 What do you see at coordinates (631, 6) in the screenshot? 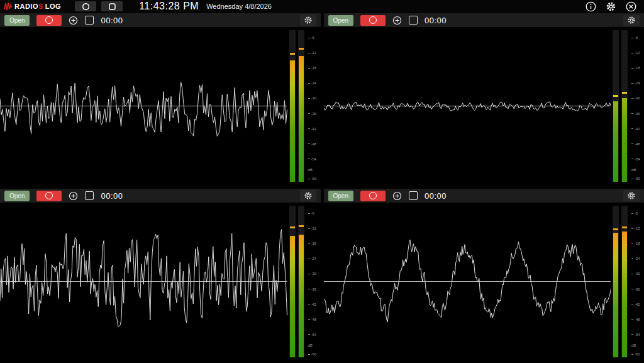
I see `close-icon` at bounding box center [631, 6].